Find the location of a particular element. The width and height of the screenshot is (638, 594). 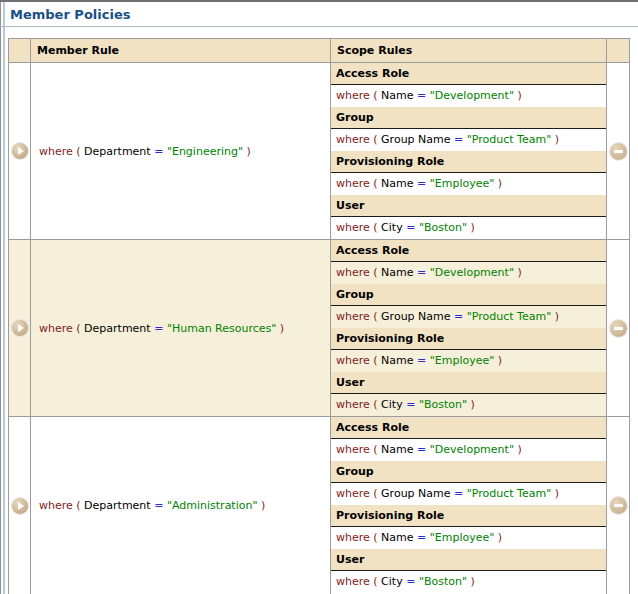

header-member-rule: Member Rule is located at coordinates (181, 50).